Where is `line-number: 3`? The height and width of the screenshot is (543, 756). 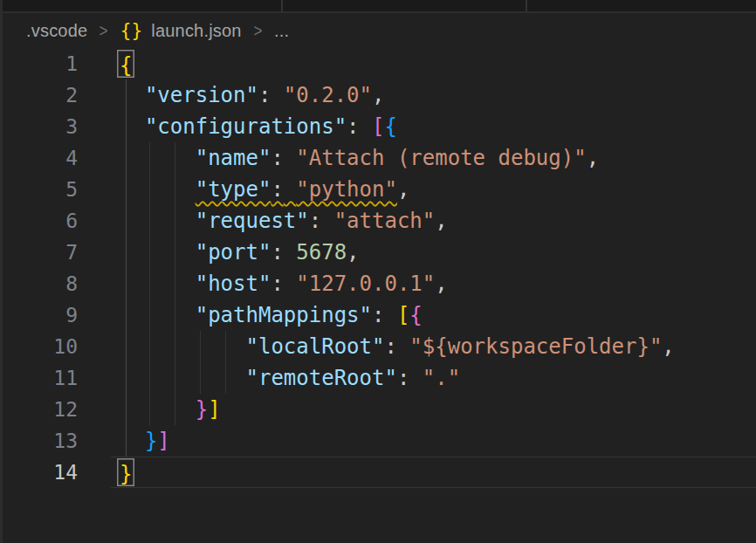
line-number: 3 is located at coordinates (38, 127).